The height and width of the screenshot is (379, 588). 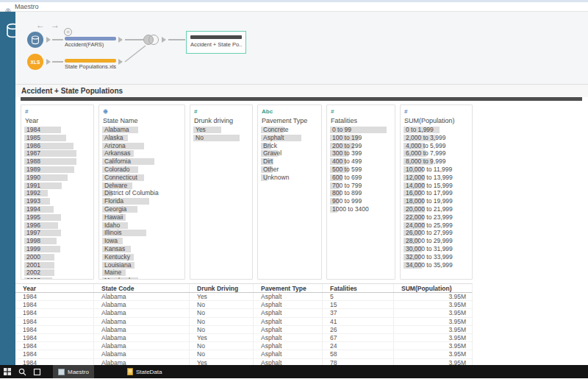 I want to click on field-value-row: 12,000 to 13,999, so click(x=437, y=178).